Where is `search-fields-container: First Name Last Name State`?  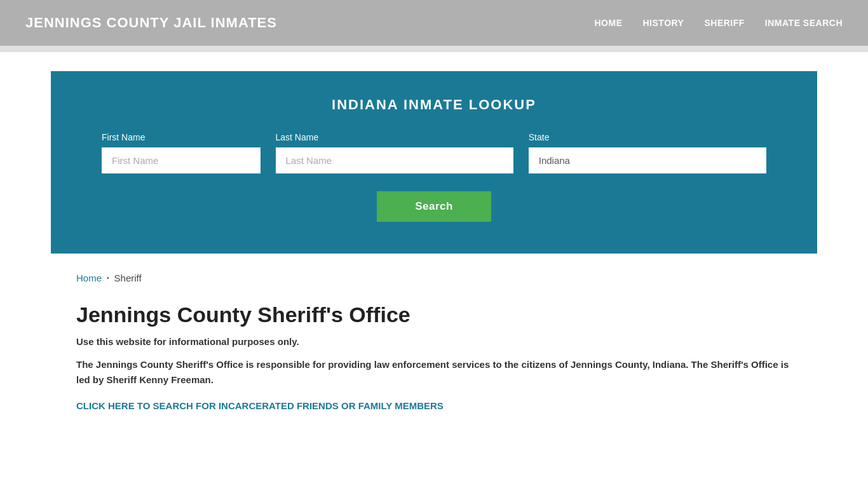 search-fields-container: First Name Last Name State is located at coordinates (434, 152).